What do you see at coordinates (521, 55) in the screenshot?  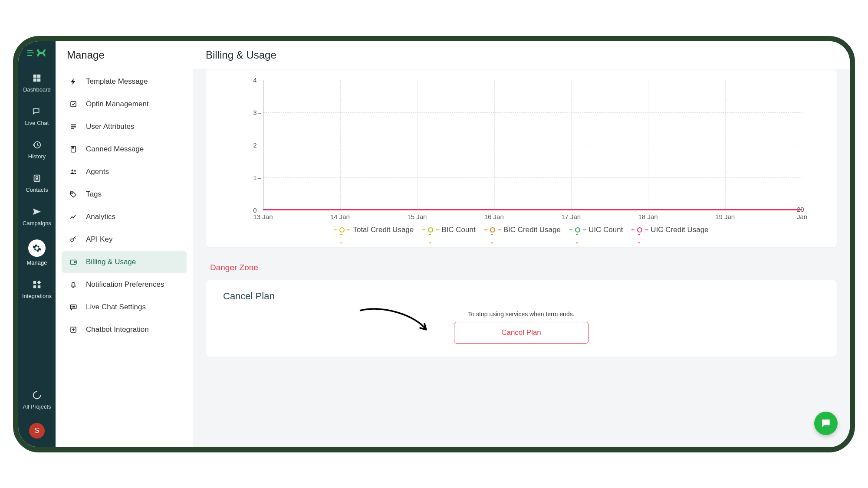 I see `page-title: Billing & Usage` at bounding box center [521, 55].